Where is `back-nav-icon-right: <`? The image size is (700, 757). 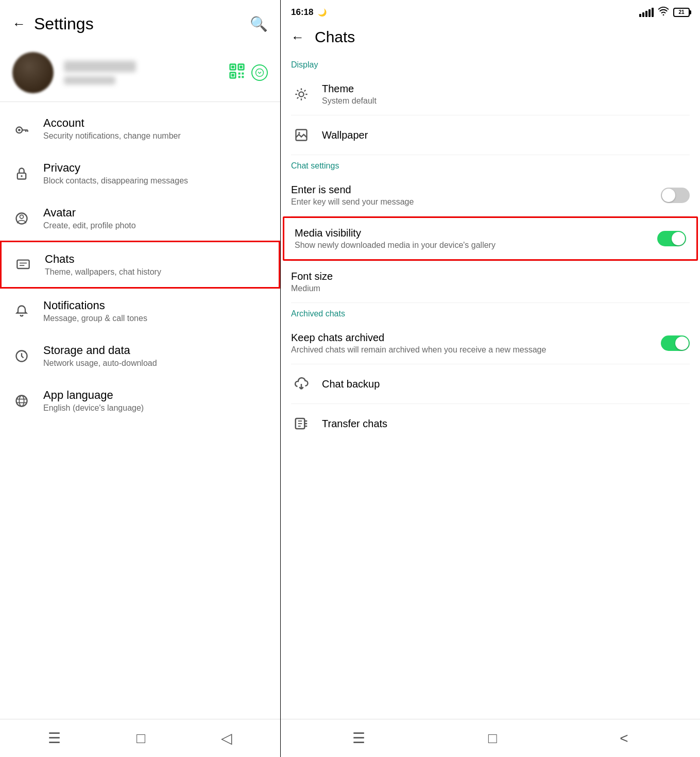
back-nav-icon-right: < is located at coordinates (624, 738).